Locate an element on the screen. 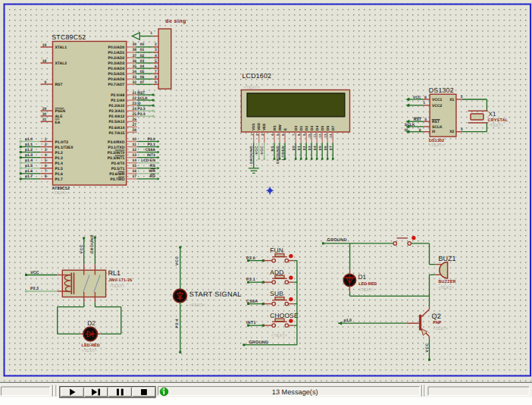 The height and width of the screenshot is (405, 532). svg-text: P2.4/A12 is located at coordinates (117, 117).